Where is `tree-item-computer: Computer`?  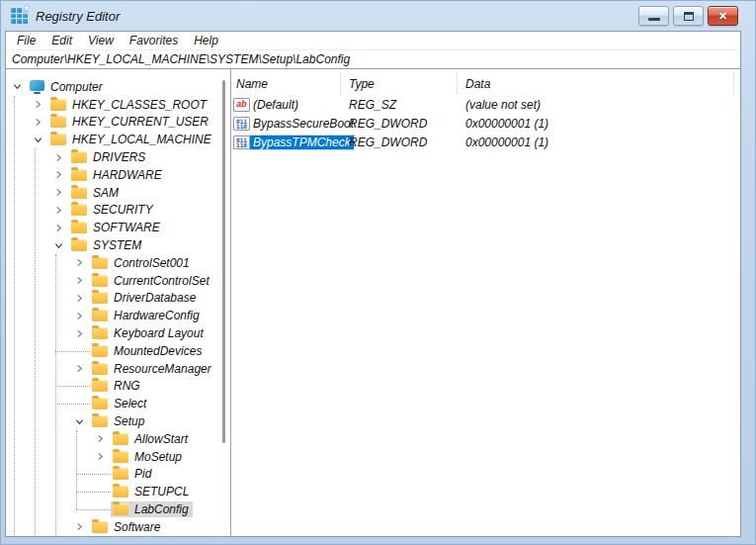
tree-item-computer: Computer is located at coordinates (119, 87).